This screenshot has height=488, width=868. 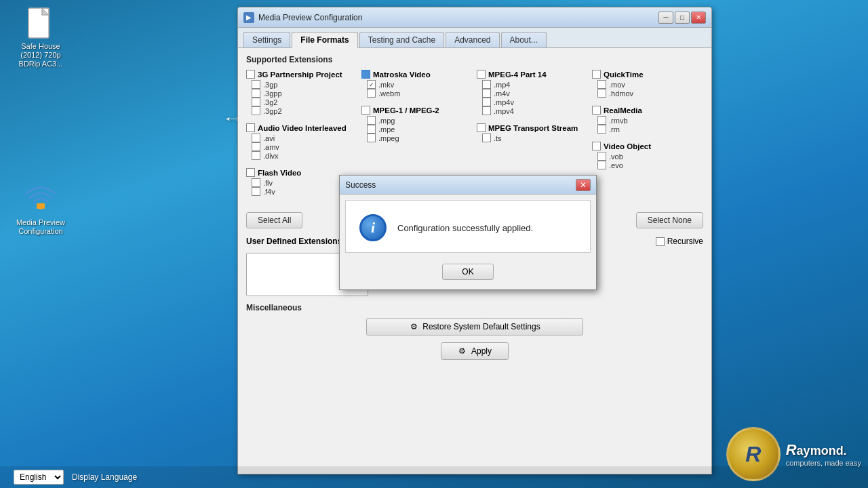 What do you see at coordinates (481, 127) in the screenshot?
I see `checkbox-mpegts` at bounding box center [481, 127].